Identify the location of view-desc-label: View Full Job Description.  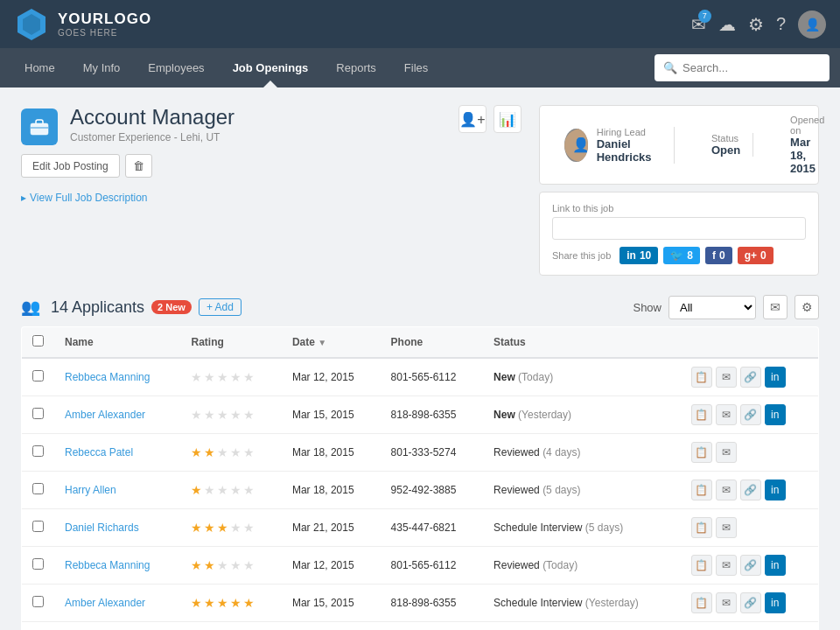
(89, 198).